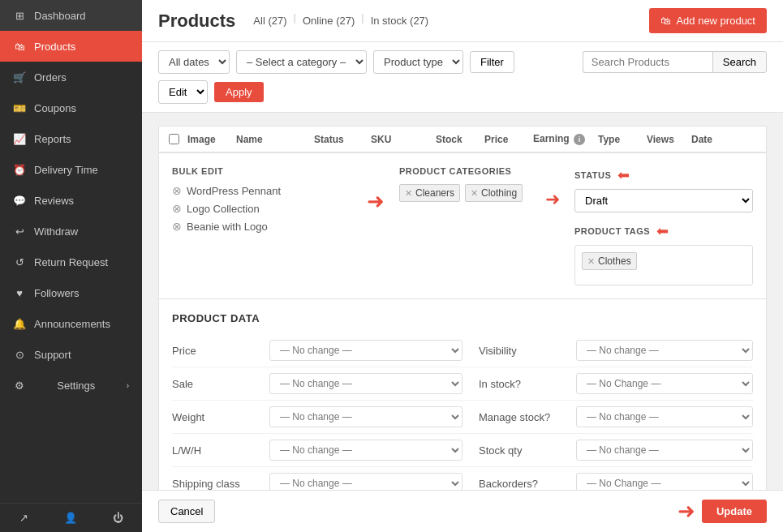 The height and width of the screenshot is (532, 783). What do you see at coordinates (71, 169) in the screenshot?
I see `sidebar-item-delivery-time: ⏰Delivery Time` at bounding box center [71, 169].